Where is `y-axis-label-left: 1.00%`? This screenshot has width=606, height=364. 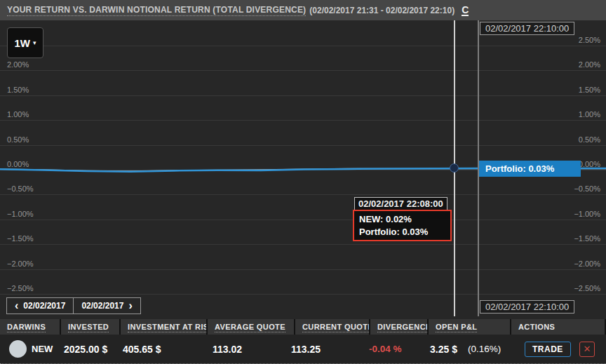
y-axis-label-left: 1.00% is located at coordinates (18, 115).